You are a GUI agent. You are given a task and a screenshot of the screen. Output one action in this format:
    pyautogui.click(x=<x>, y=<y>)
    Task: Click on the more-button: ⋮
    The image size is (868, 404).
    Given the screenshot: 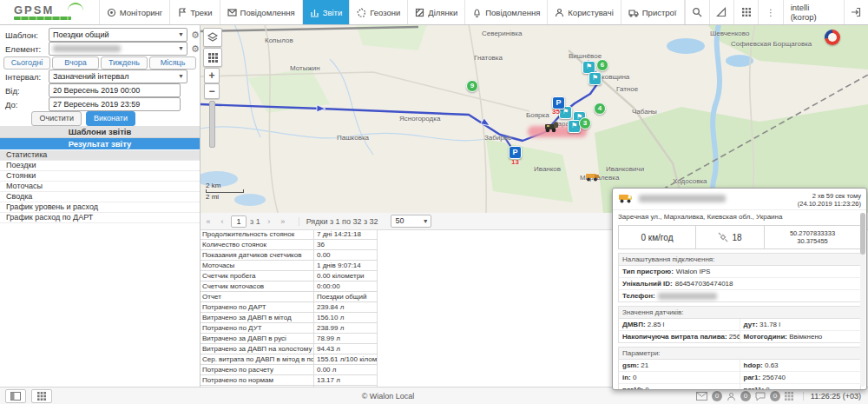 What is the action you would take?
    pyautogui.click(x=770, y=12)
    